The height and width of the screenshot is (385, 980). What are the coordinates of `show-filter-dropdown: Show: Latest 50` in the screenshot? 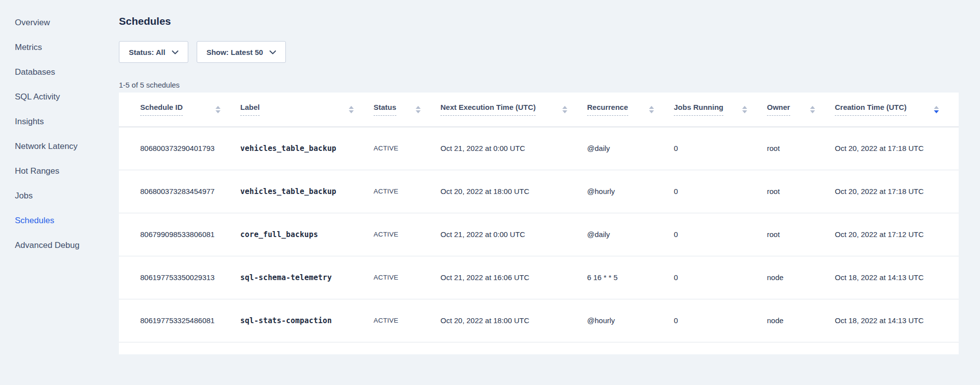 It's located at (241, 52).